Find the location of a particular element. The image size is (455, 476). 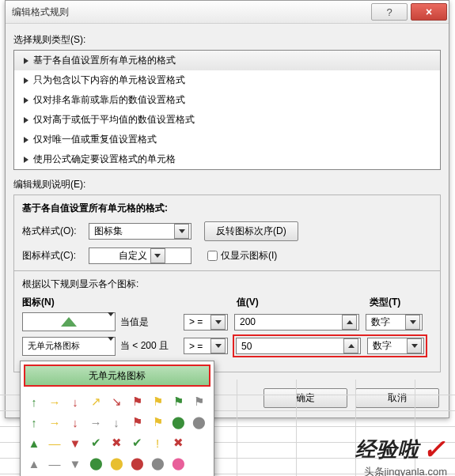

display-rule-label: 根据以下规则显示各个图标: is located at coordinates (227, 285).